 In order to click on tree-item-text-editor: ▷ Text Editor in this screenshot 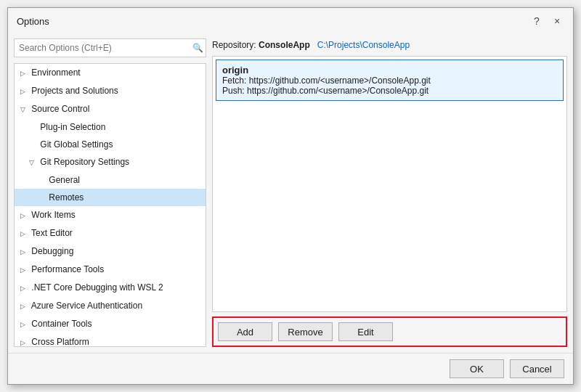, I will do `click(110, 234)`.